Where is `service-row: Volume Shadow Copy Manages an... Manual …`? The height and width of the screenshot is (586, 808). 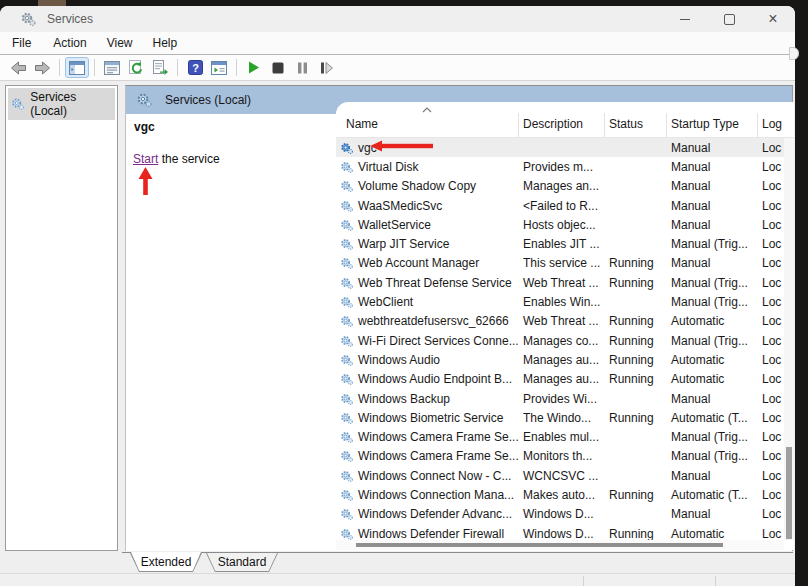 service-row: Volume Shadow Copy Manages an... Manual … is located at coordinates (560, 186).